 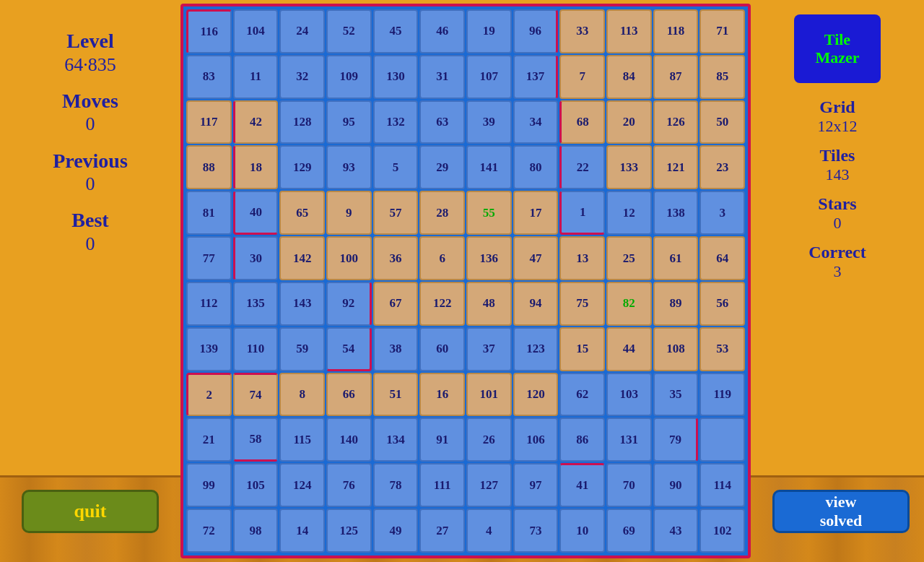 What do you see at coordinates (396, 394) in the screenshot?
I see `tile: 51` at bounding box center [396, 394].